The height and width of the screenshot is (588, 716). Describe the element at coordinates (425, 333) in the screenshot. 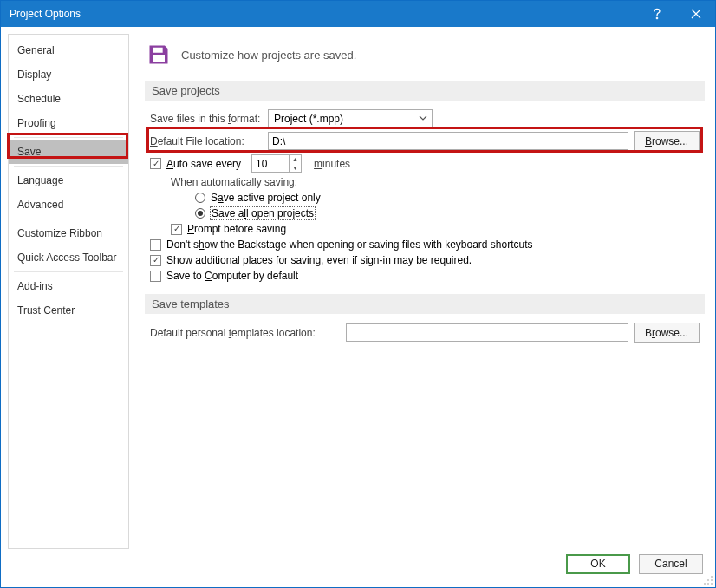

I see `save-templates-form: Default personal templates location: Bro…` at that location.